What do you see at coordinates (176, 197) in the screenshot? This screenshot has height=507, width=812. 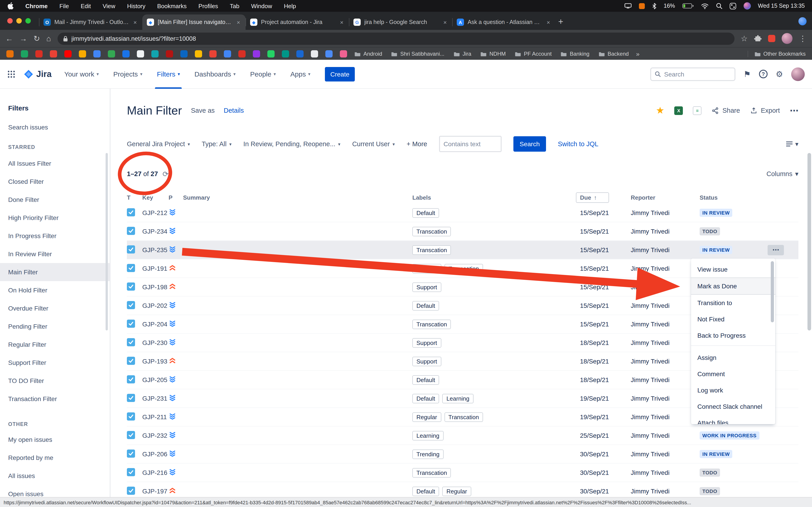 I see `col-header-priority: P` at bounding box center [176, 197].